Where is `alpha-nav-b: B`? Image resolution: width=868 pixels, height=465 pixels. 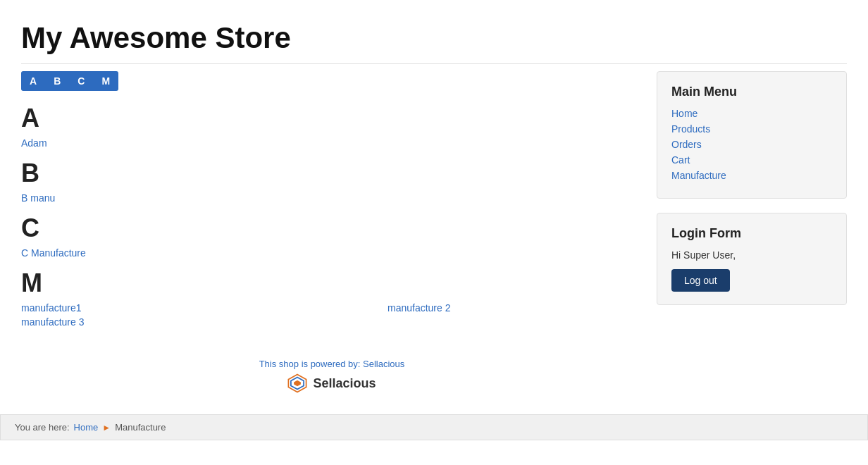
alpha-nav-b: B is located at coordinates (57, 81).